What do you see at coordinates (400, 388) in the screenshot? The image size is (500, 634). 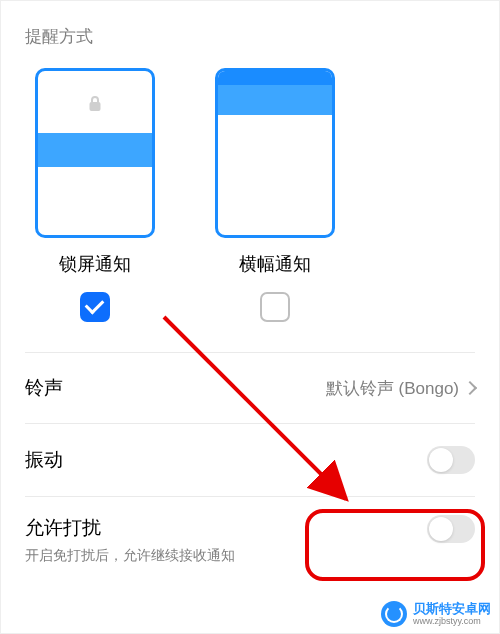 I see `row-ringtone-value: 默认铃声 (Bongo)` at bounding box center [400, 388].